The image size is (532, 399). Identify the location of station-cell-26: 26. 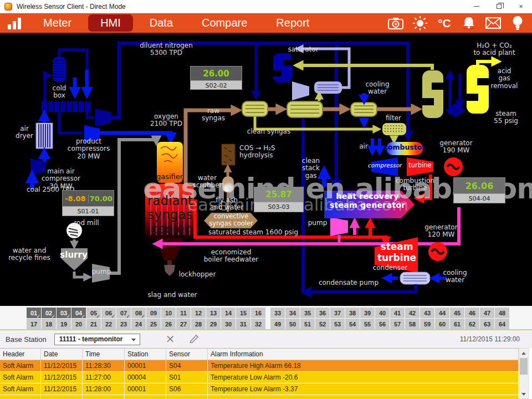
(168, 324).